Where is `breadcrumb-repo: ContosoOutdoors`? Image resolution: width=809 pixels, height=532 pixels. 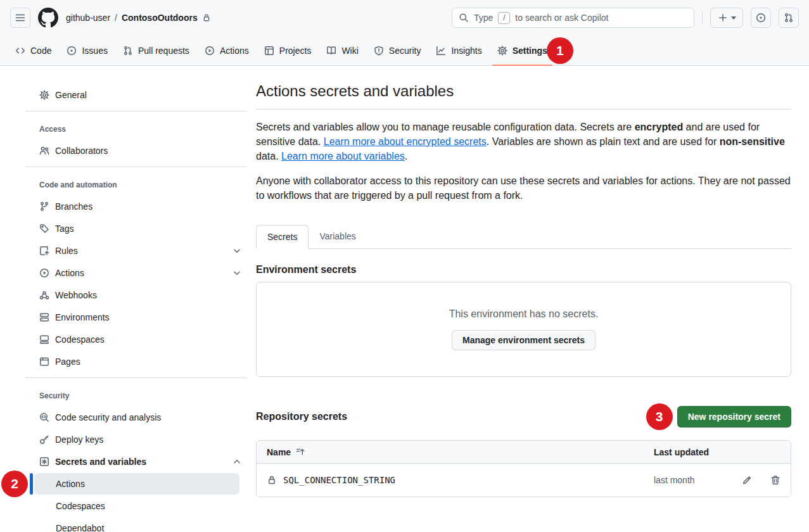
breadcrumb-repo: ContosoOutdoors is located at coordinates (160, 18).